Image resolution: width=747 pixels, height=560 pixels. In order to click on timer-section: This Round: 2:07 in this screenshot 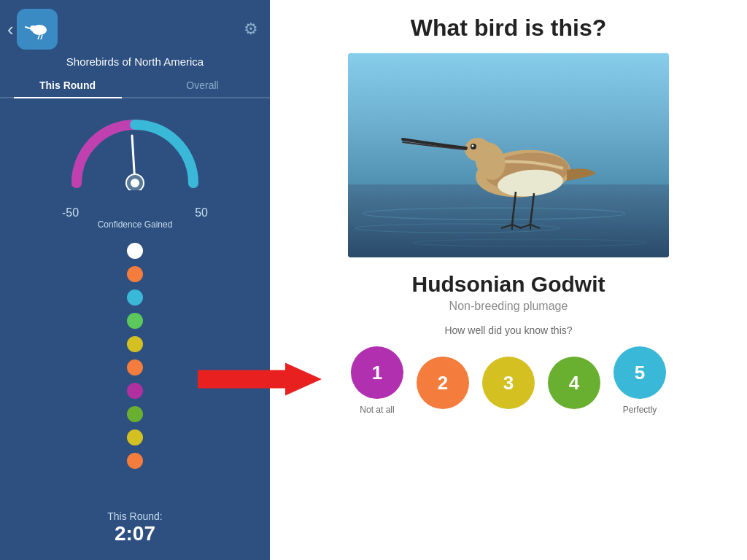, I will do `click(134, 528)`.